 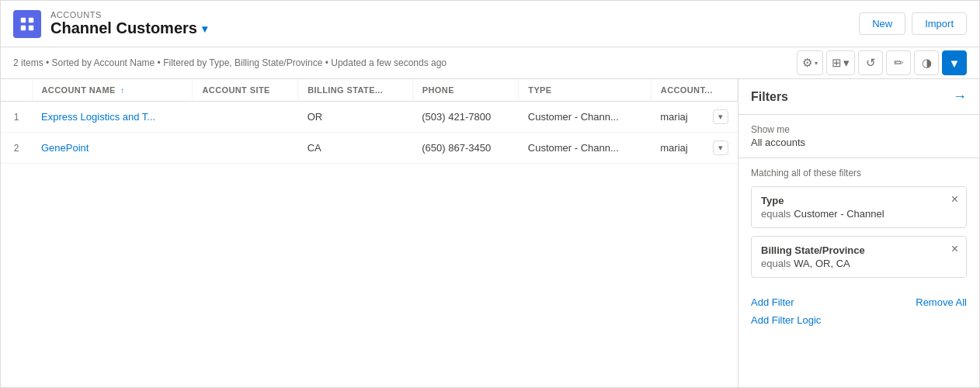 I want to click on col-billing-state: BILLING STATE..., so click(x=356, y=90).